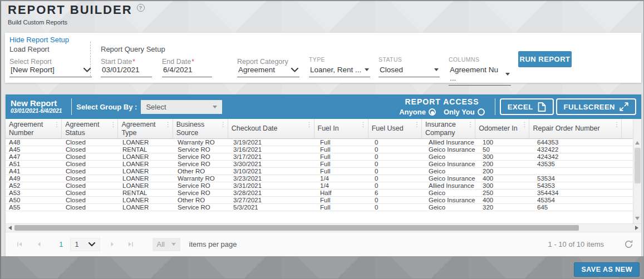  What do you see at coordinates (213, 245) in the screenshot?
I see `items-per-page-label: items per page` at bounding box center [213, 245].